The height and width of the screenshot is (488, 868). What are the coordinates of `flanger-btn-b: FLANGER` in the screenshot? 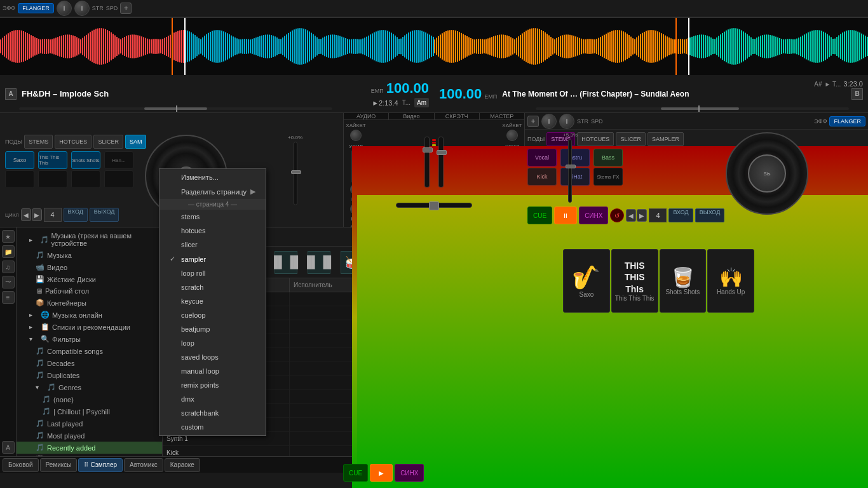 It's located at (848, 121).